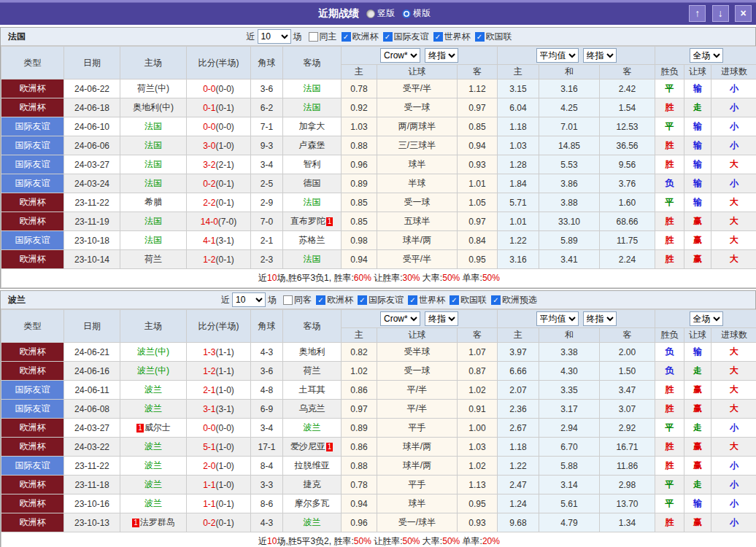 The height and width of the screenshot is (547, 756). I want to click on radio-vertical-layout: 竖版, so click(381, 13).